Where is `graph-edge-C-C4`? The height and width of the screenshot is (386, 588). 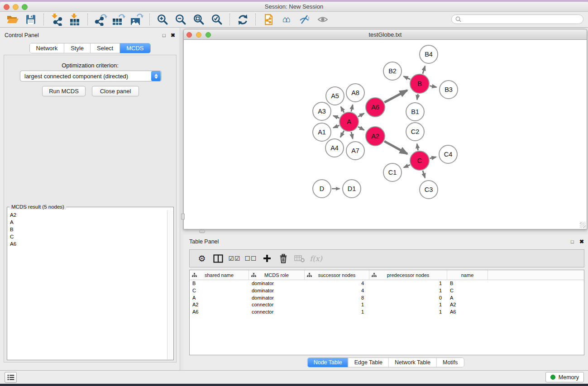 graph-edge-C-C4 is located at coordinates (433, 157).